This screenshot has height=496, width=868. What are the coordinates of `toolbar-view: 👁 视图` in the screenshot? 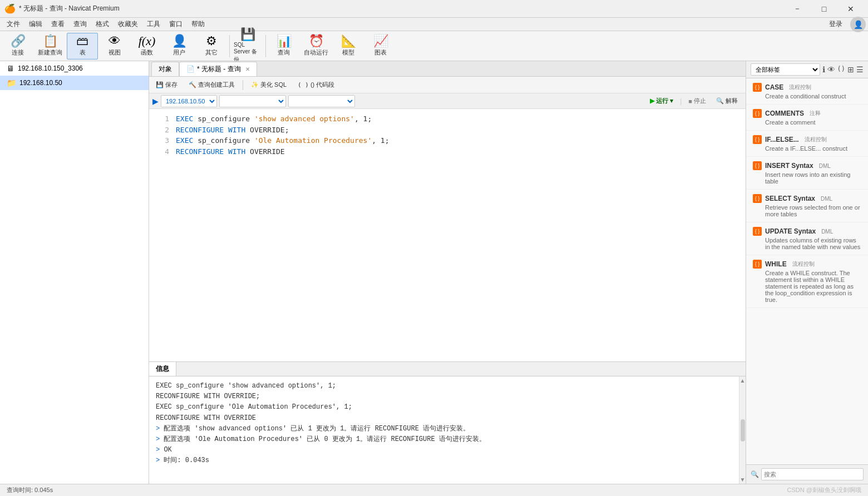 It's located at (115, 46).